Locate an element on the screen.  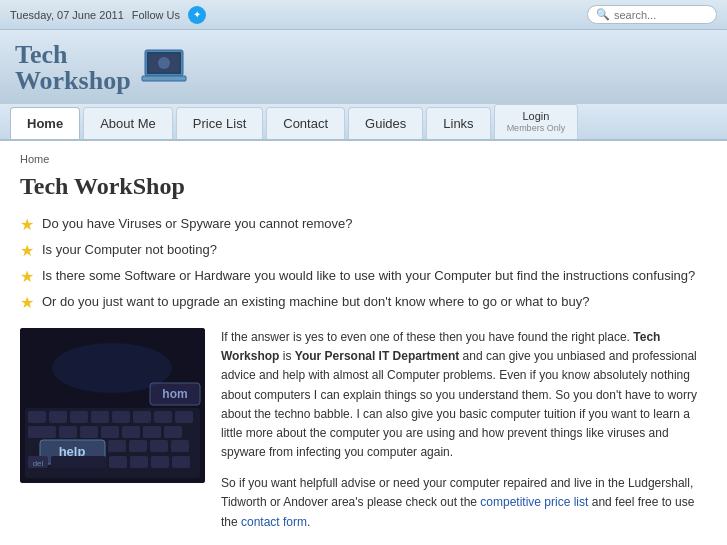
bullet-item-2: ★ Is your Computer not booting? is located at coordinates (364, 251).